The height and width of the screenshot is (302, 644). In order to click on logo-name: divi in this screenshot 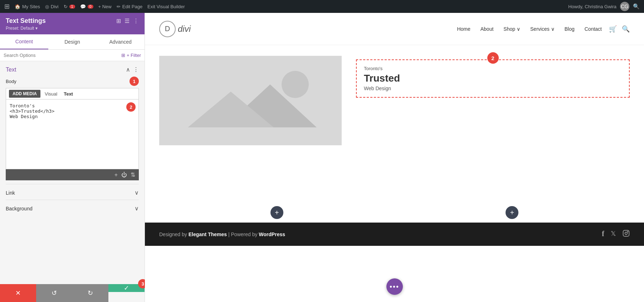, I will do `click(184, 29)`.